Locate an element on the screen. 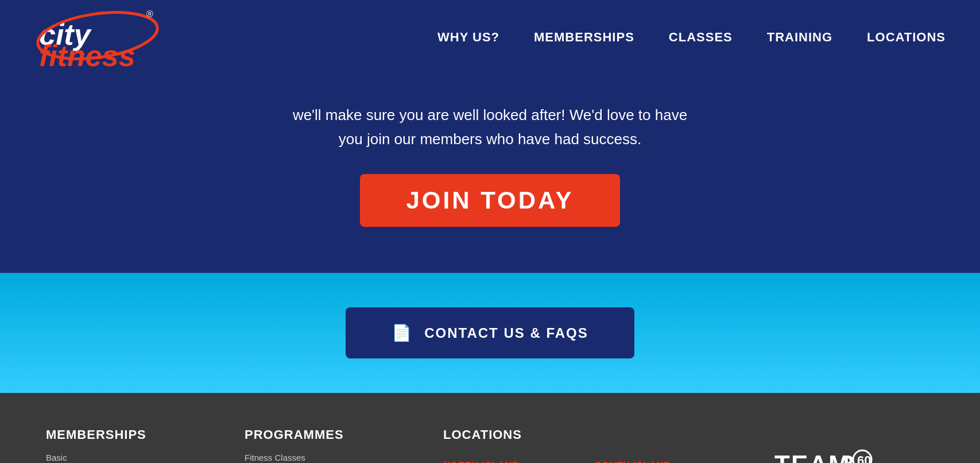 The image size is (980, 463). locations-heading: LOCATIONS is located at coordinates (583, 435).